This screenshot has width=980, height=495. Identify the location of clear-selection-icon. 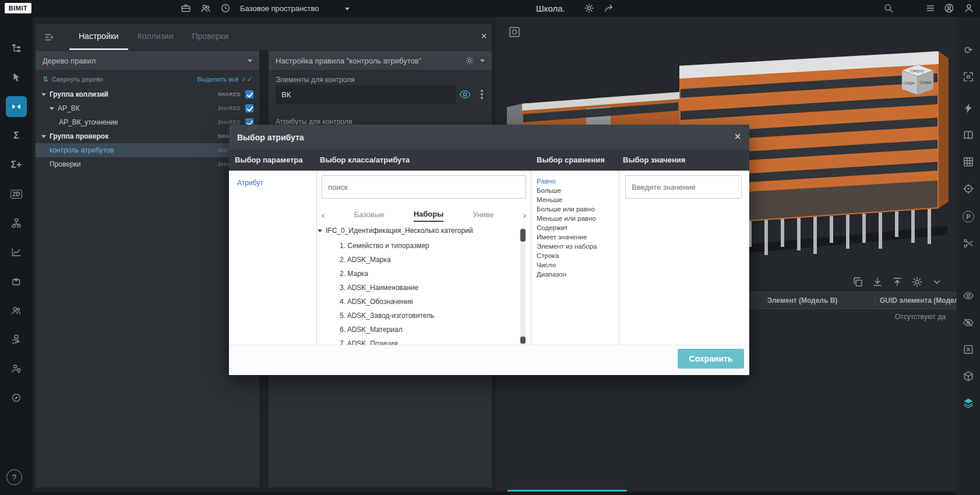
(968, 349).